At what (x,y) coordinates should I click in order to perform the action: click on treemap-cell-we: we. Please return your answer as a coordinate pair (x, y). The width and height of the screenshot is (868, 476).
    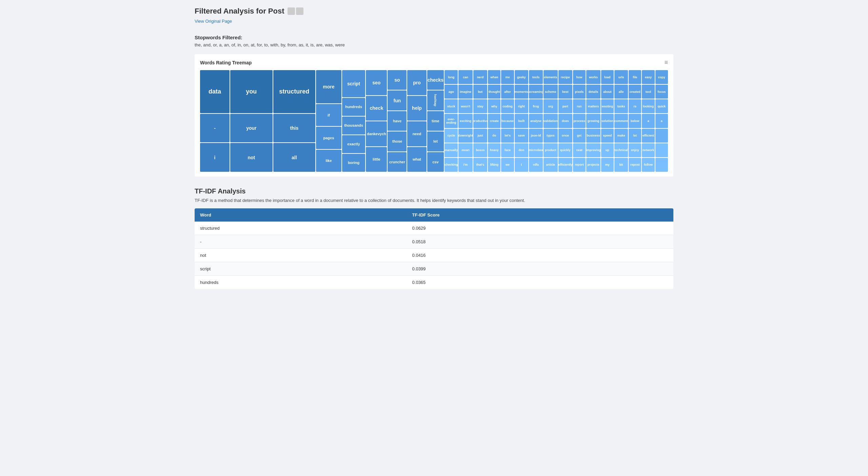
    Looking at the image, I should click on (507, 165).